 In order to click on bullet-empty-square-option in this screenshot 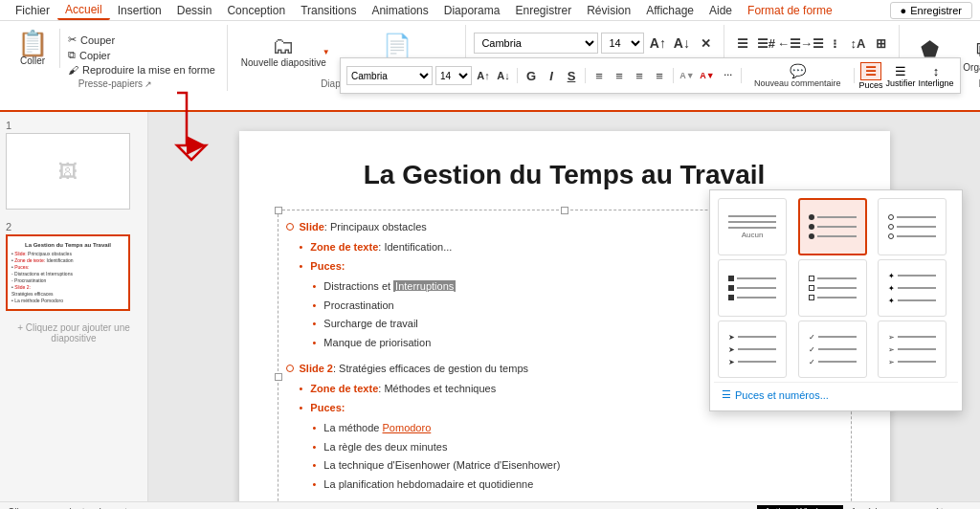, I will do `click(833, 288)`.